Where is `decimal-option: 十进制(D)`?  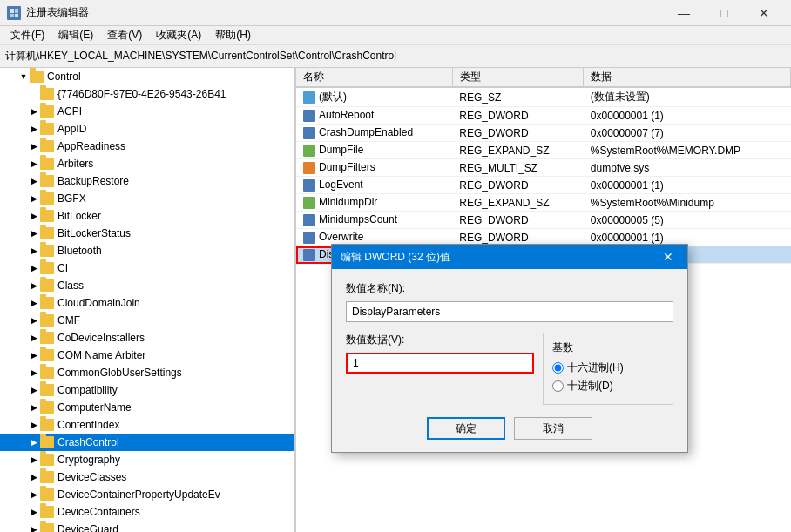
decimal-option: 十进制(D) is located at coordinates (608, 387).